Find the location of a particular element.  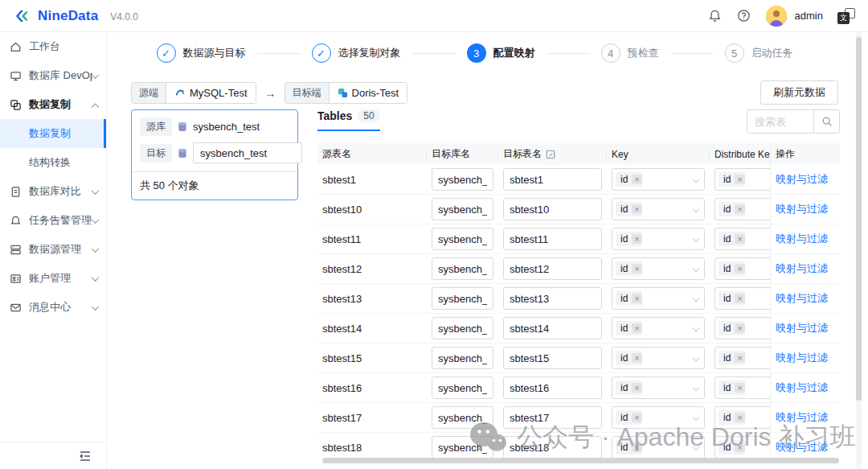

sidebar-item-message-center: 消息中心 is located at coordinates (53, 307).